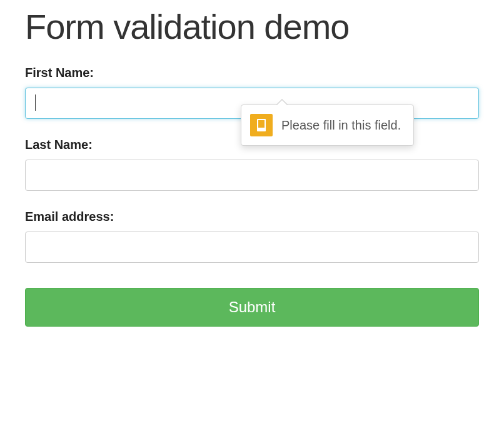  What do you see at coordinates (252, 175) in the screenshot?
I see `last-name-input` at bounding box center [252, 175].